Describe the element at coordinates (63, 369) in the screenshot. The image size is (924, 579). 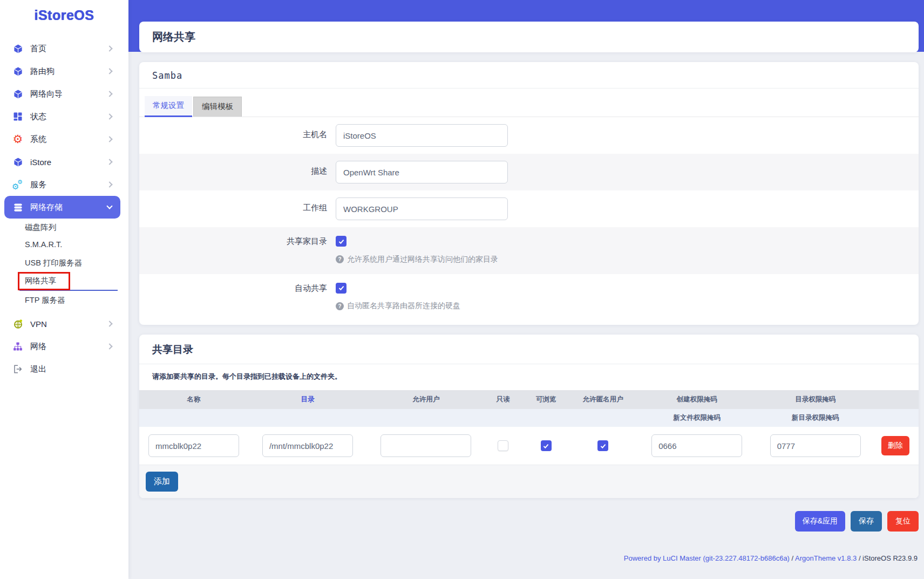
I see `sidebar-item-logout: 退出` at that location.